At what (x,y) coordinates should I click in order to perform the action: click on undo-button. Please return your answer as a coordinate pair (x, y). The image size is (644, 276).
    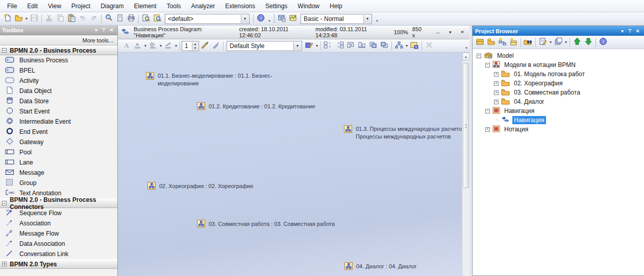
    Looking at the image, I should click on (83, 19).